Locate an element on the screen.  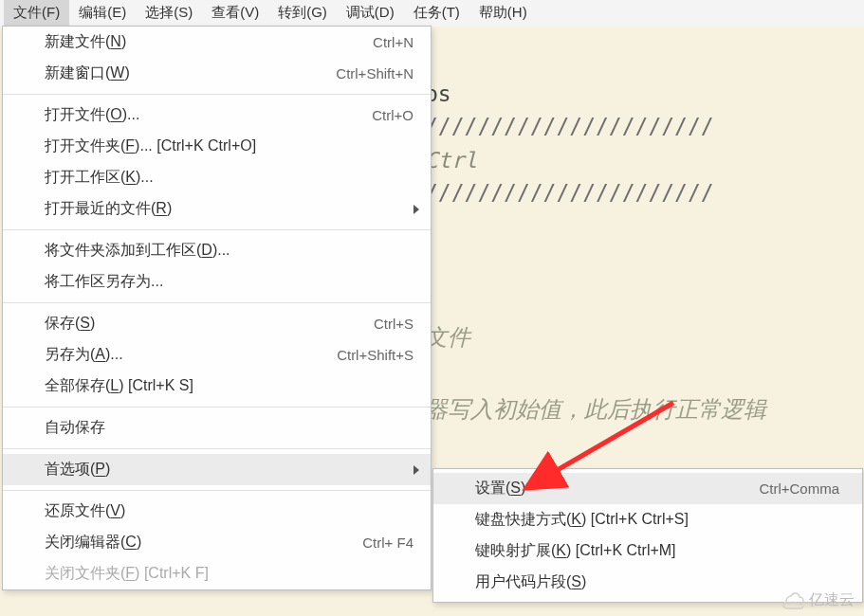
menu-item-label: 自动保存 is located at coordinates (230, 428).